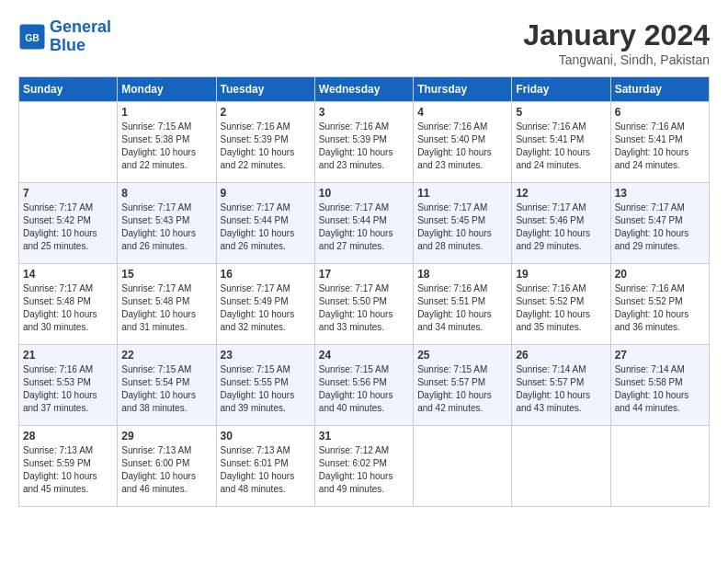  Describe the element at coordinates (166, 470) in the screenshot. I see `cell-info: Sunrise: 7:13 AM Sunset: 6:00 PM Dayligh…` at that location.